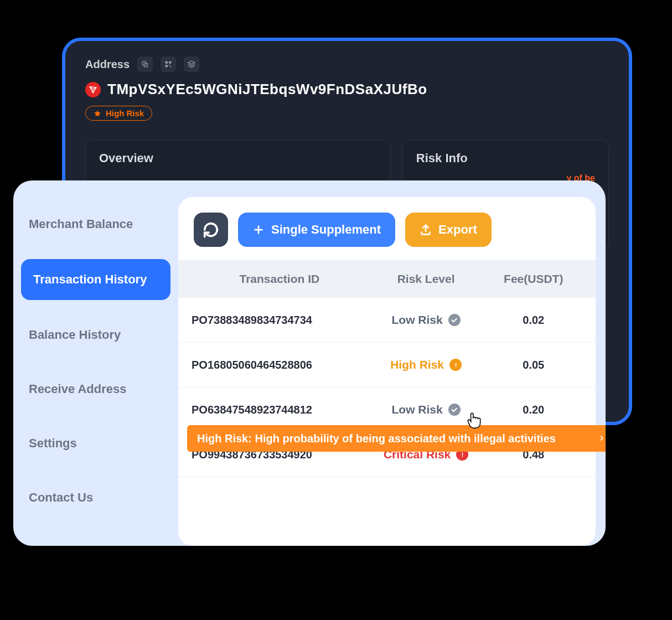  I want to click on sidebar-item-contact-us: Contact Us, so click(96, 498).